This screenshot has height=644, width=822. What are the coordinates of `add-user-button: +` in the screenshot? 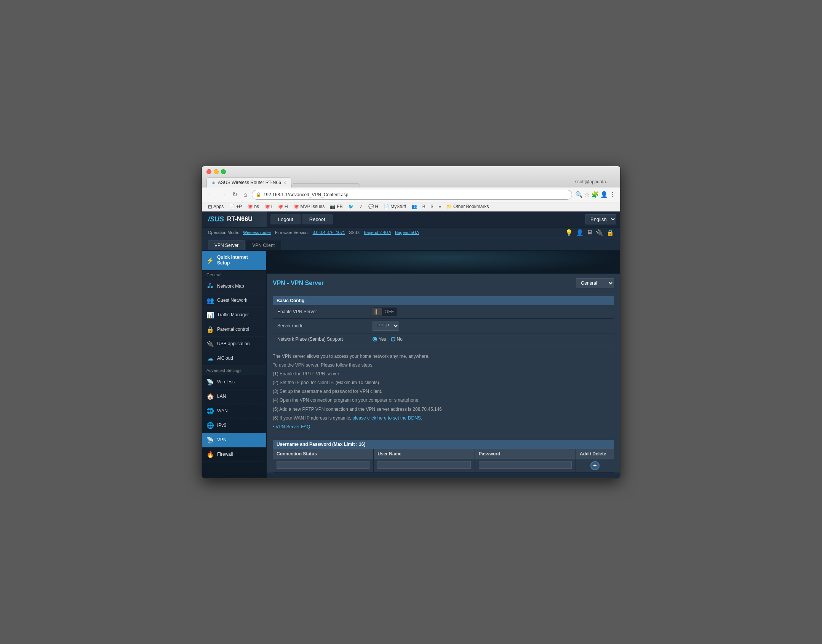 It's located at (595, 466).